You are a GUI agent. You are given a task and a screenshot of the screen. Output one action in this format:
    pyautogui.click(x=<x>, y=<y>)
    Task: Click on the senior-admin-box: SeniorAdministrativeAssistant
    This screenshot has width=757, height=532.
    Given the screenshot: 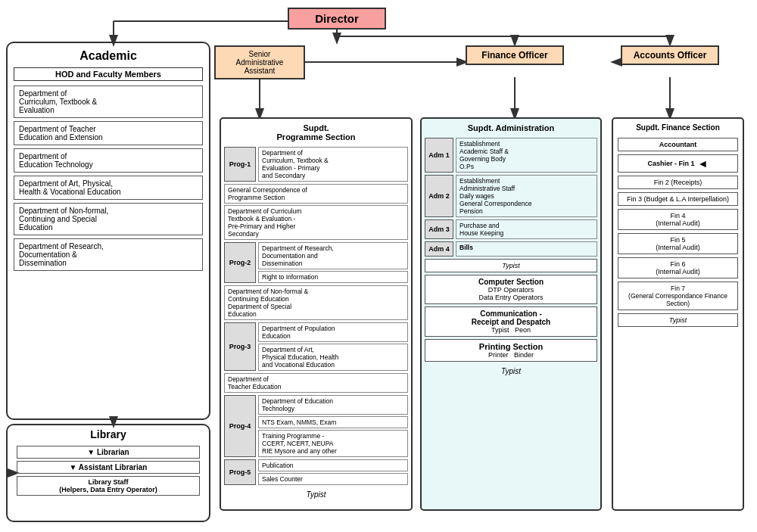 What is the action you would take?
    pyautogui.click(x=260, y=62)
    